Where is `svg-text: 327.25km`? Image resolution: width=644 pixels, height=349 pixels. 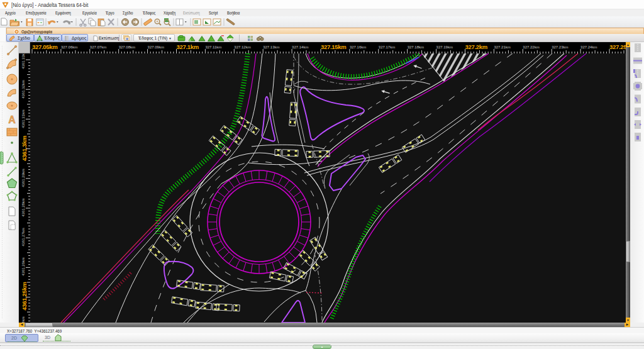
svg-text: 327.25km is located at coordinates (618, 47).